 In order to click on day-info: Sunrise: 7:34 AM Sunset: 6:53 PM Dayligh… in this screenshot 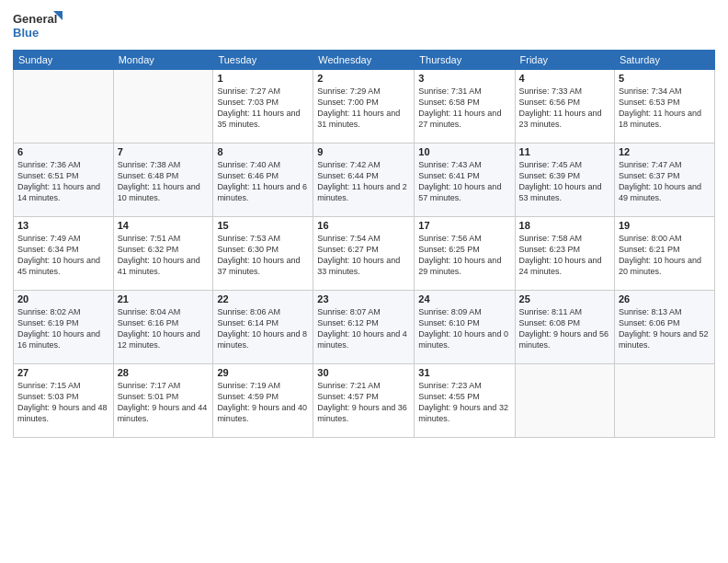, I will do `click(665, 109)`.